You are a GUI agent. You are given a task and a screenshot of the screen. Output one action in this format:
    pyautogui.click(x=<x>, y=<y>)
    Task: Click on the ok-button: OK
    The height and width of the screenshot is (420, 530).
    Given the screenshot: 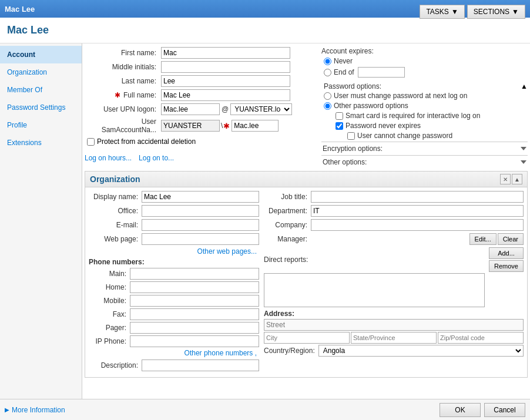 What is the action you would take?
    pyautogui.click(x=460, y=410)
    